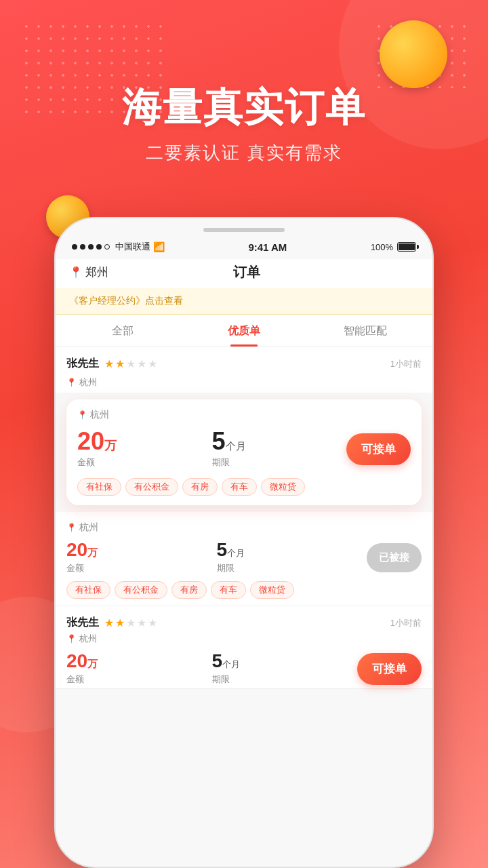 The height and width of the screenshot is (868, 488). Describe the element at coordinates (88, 590) in the screenshot. I see `tag-o2-social: 有社保` at that location.